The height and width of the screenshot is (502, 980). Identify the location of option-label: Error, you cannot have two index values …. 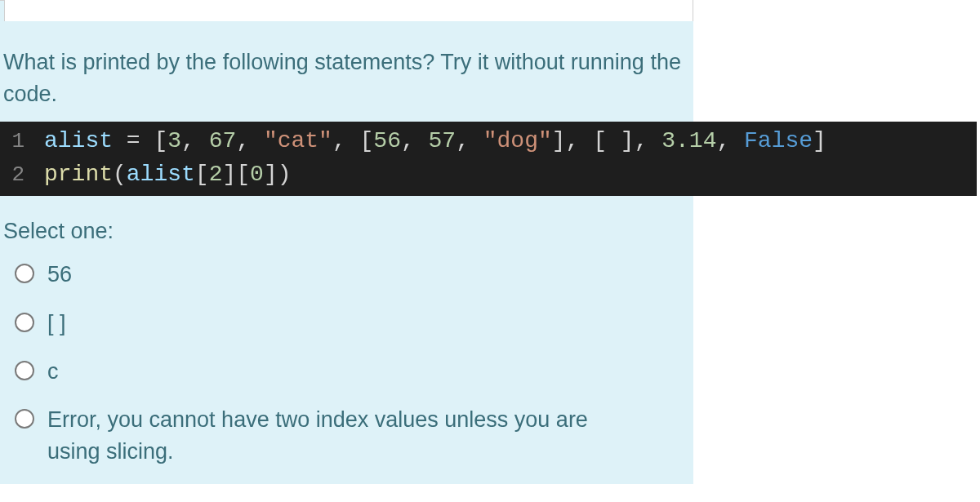
(341, 436).